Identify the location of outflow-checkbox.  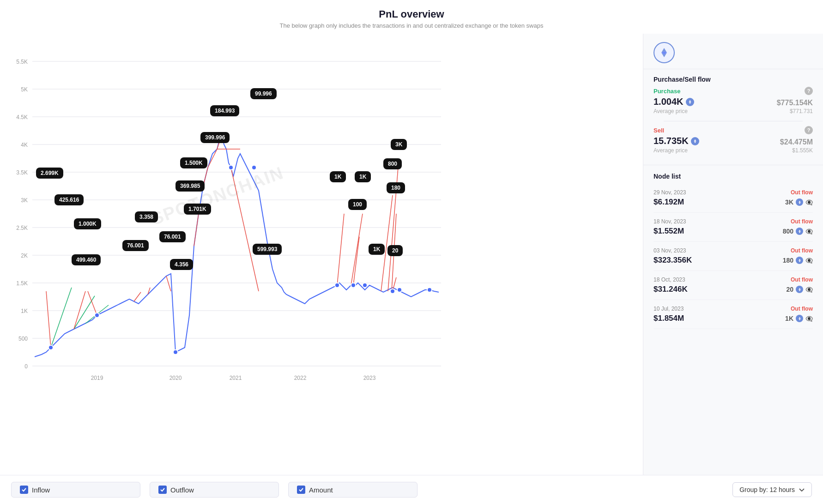
(163, 490).